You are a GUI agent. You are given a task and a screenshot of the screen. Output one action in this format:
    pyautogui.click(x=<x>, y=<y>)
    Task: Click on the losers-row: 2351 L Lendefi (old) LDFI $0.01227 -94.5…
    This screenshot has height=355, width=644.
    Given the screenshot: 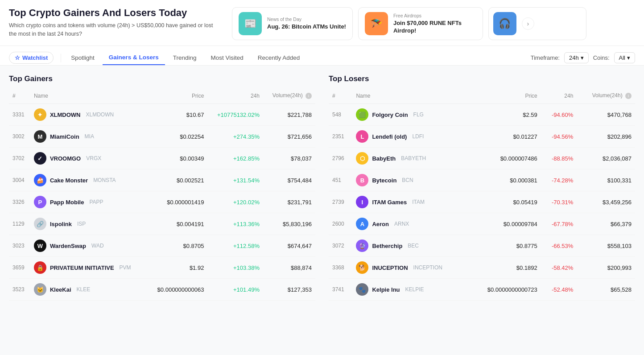 What is the action you would take?
    pyautogui.click(x=482, y=136)
    